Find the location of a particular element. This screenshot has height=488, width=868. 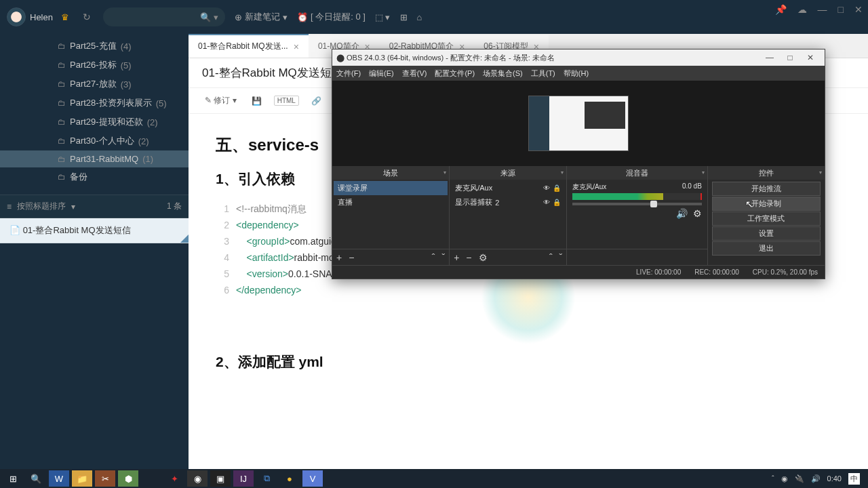

pin-icon: 📌 is located at coordinates (781, 9).